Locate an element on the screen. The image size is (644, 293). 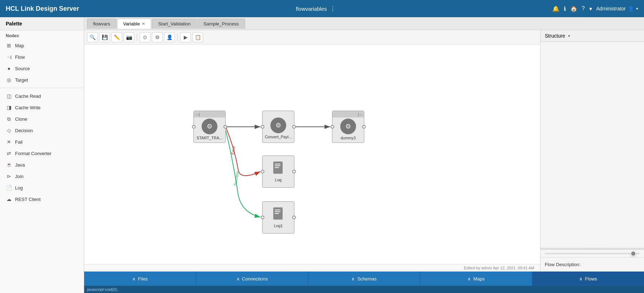
bottom-section-connections: ∧ Connections is located at coordinates (252, 279).